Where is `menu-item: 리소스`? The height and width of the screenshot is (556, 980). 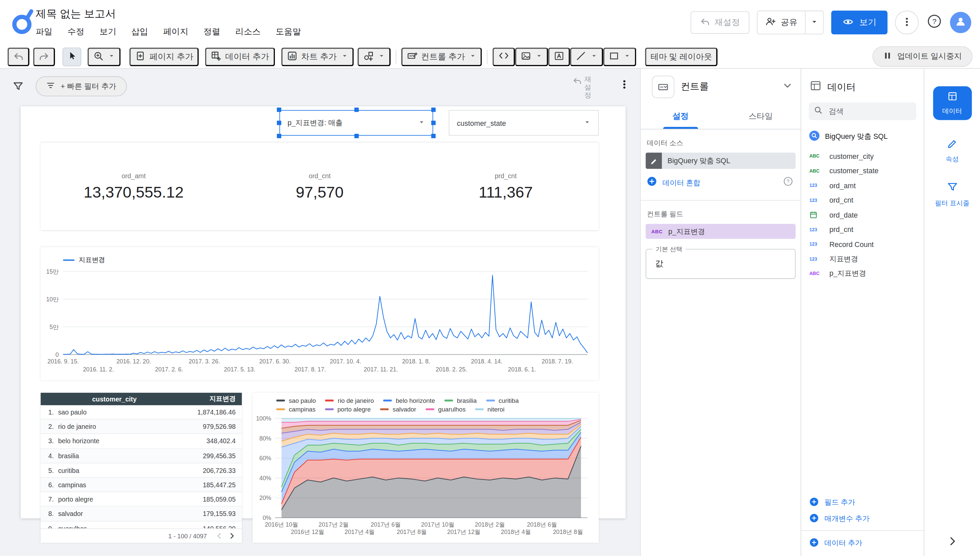
menu-item: 리소스 is located at coordinates (248, 32).